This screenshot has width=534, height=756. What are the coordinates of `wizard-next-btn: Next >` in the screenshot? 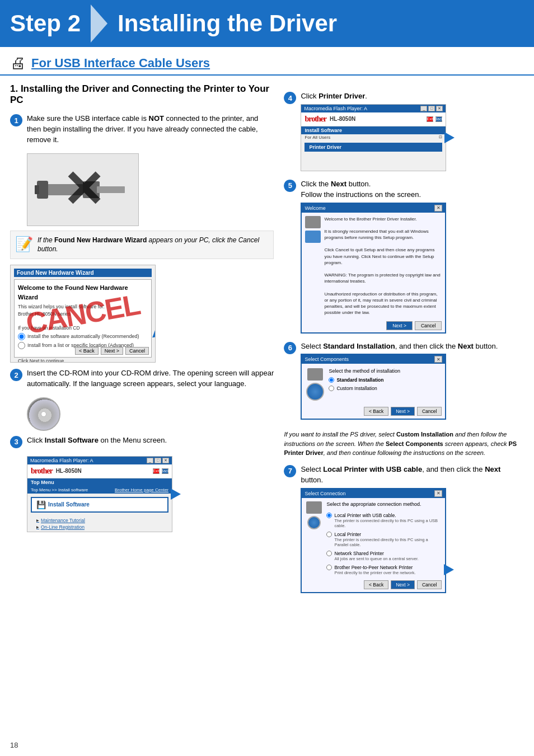 It's located at (112, 351).